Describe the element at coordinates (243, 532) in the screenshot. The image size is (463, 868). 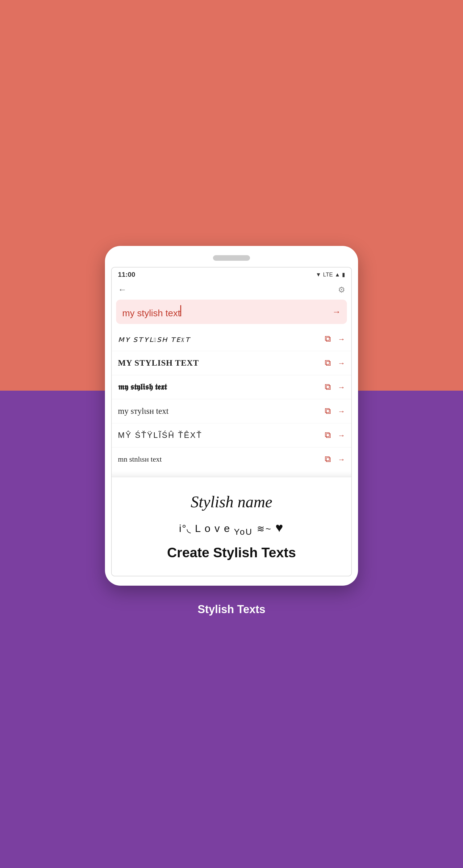
I see `love-sub-text: YoU` at that location.